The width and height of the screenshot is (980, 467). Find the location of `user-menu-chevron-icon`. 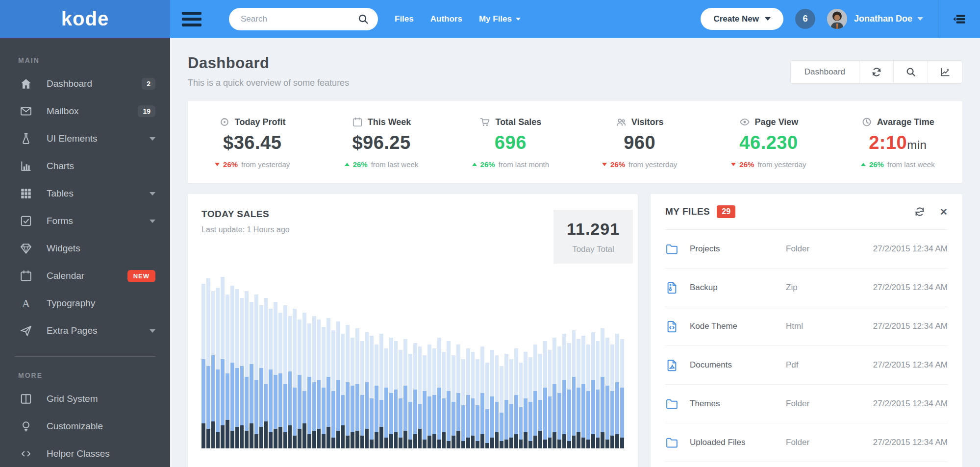

user-menu-chevron-icon is located at coordinates (920, 19).